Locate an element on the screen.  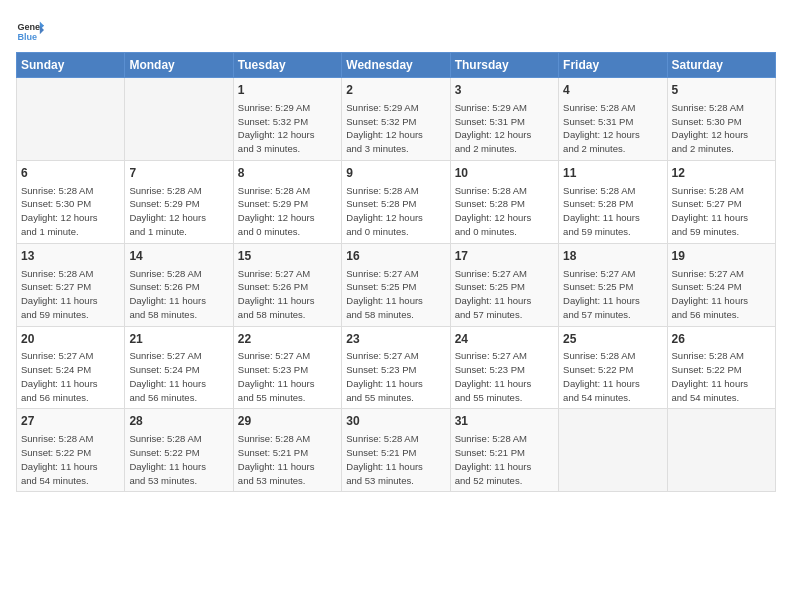
day-number: 19 is located at coordinates (722, 256).